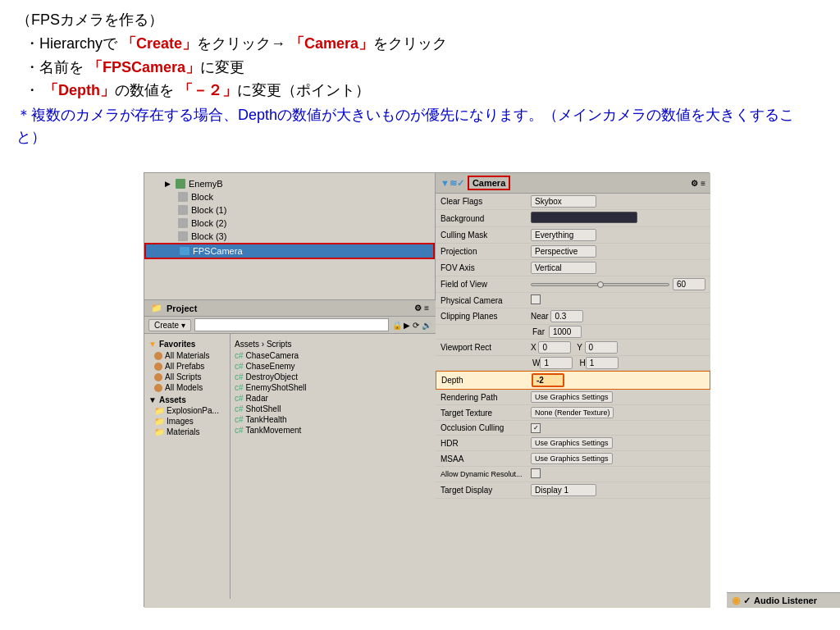 The height and width of the screenshot is (630, 840). Describe the element at coordinates (187, 422) in the screenshot. I see `assets-item-images: 📁 Images` at that location.